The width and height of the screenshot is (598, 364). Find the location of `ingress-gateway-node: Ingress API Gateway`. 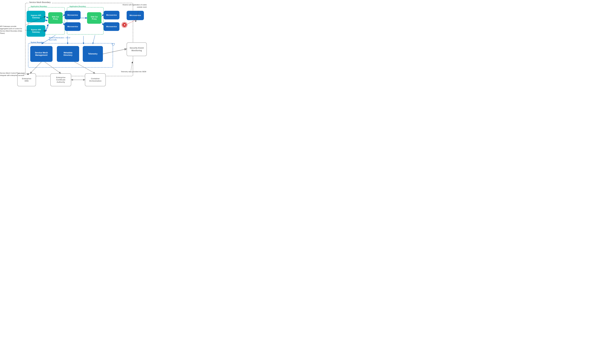

ingress-gateway-node: Ingress API Gateway is located at coordinates (36, 16).